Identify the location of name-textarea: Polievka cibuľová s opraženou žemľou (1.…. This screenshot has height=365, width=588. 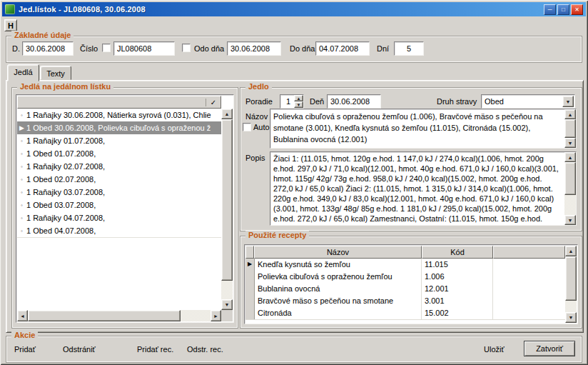
(423, 129).